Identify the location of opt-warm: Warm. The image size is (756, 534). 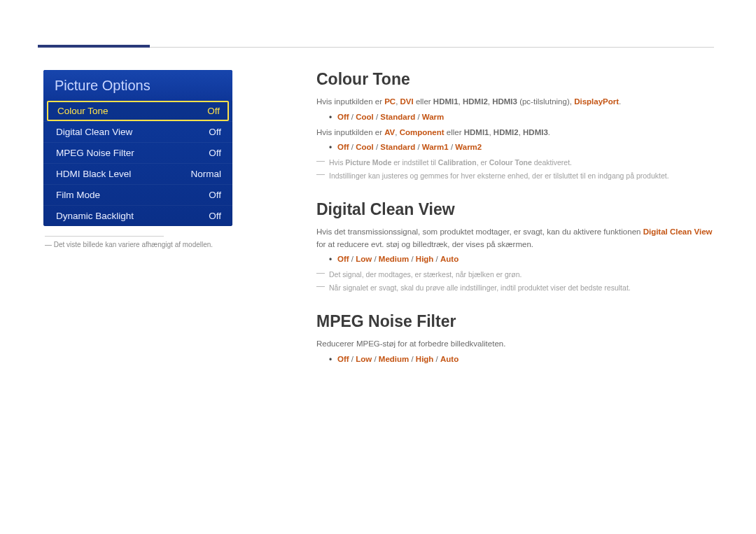
(433, 117).